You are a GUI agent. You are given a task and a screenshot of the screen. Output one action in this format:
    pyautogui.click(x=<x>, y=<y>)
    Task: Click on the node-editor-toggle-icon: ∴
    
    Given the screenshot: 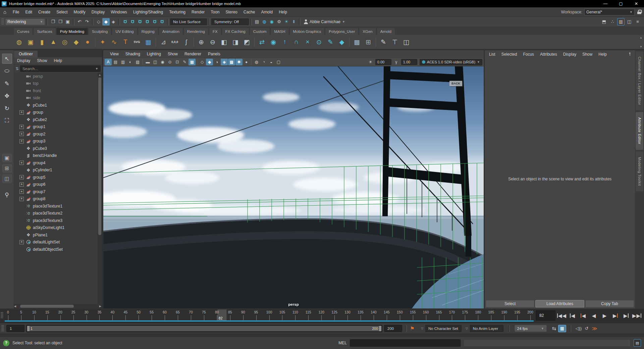 What is the action you would take?
    pyautogui.click(x=612, y=22)
    